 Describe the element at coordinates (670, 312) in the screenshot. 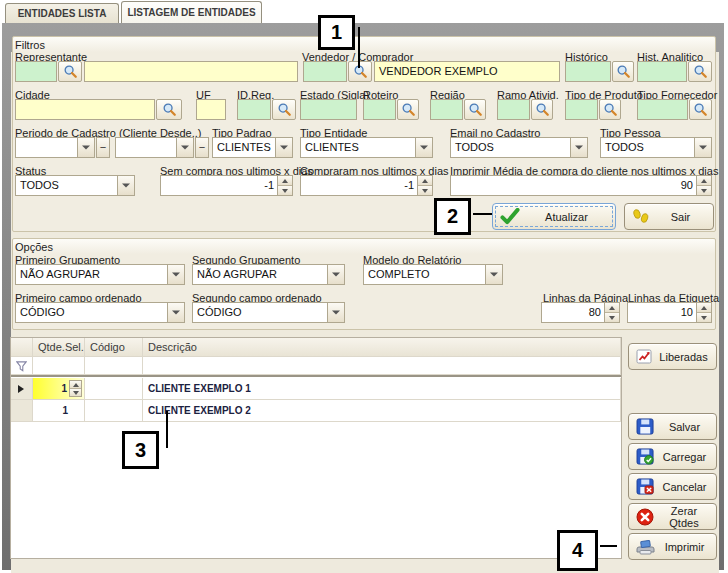

I see `linhas-etiqueta-field: 10` at that location.